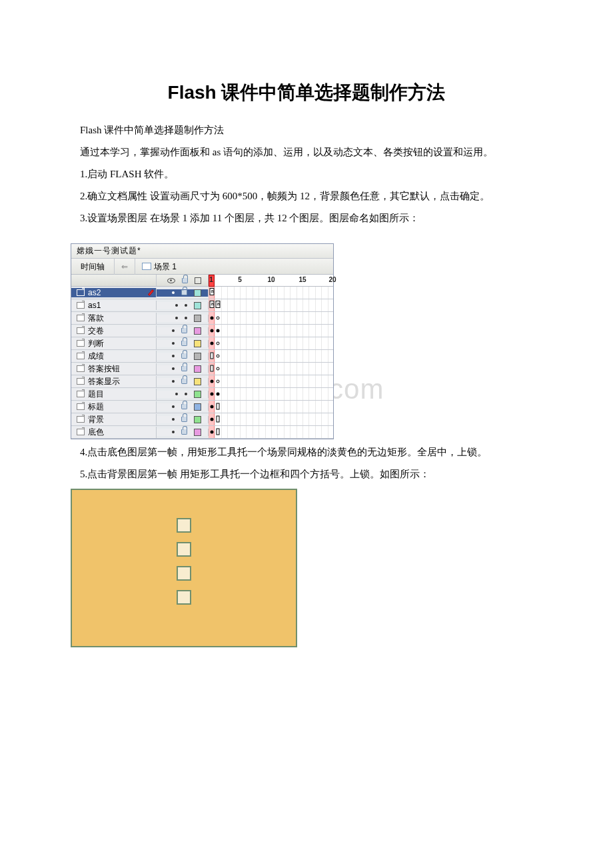 This screenshot has width=613, height=868. I want to click on layer-row: 背景, so click(203, 420).